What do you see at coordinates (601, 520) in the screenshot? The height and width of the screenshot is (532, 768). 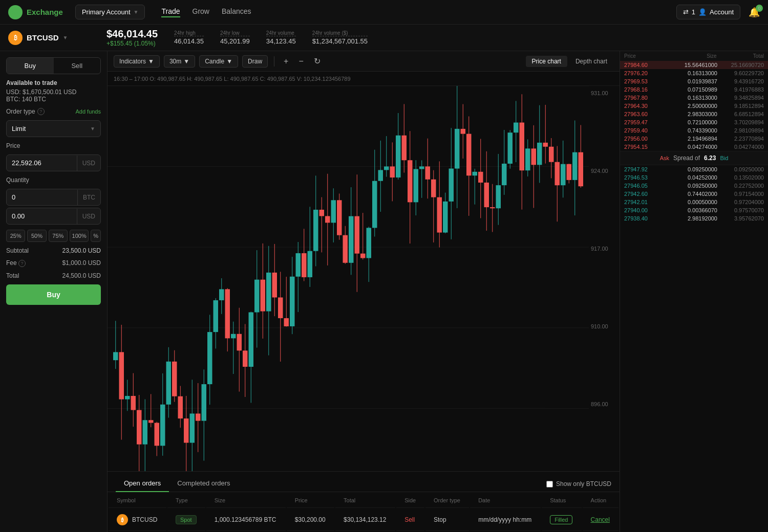 I see `order-action: Cancel` at bounding box center [601, 520].